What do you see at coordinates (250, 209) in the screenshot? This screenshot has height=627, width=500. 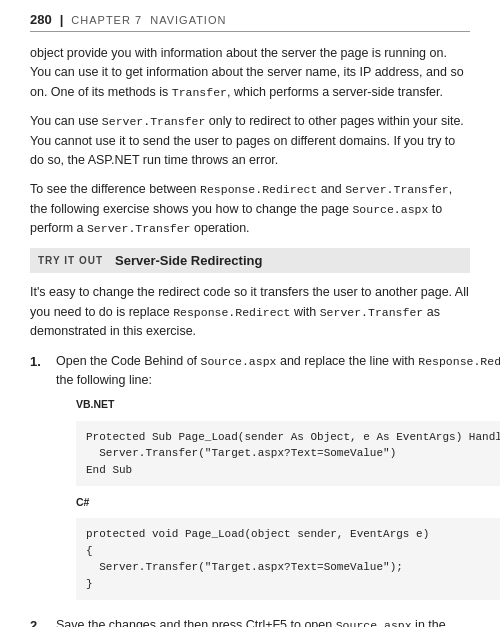 I see `paragraph-3: To see the difference between Response.R…` at bounding box center [250, 209].